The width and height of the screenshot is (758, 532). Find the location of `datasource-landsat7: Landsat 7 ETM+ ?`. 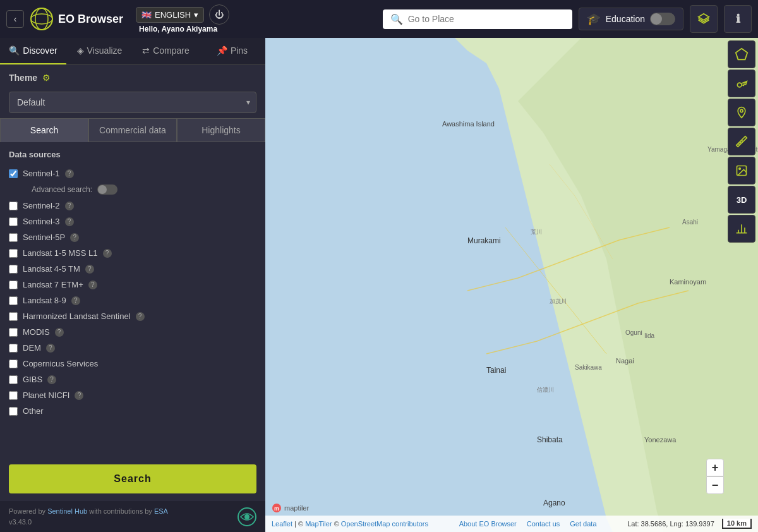

datasource-landsat7: Landsat 7 ETM+ ? is located at coordinates (133, 284).